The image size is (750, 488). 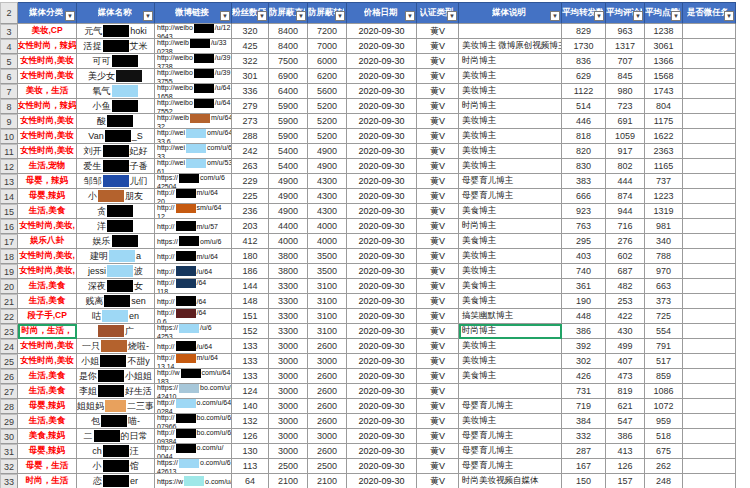 What do you see at coordinates (626, 166) in the screenshot?
I see `cell-avg-comment: 802` at bounding box center [626, 166].